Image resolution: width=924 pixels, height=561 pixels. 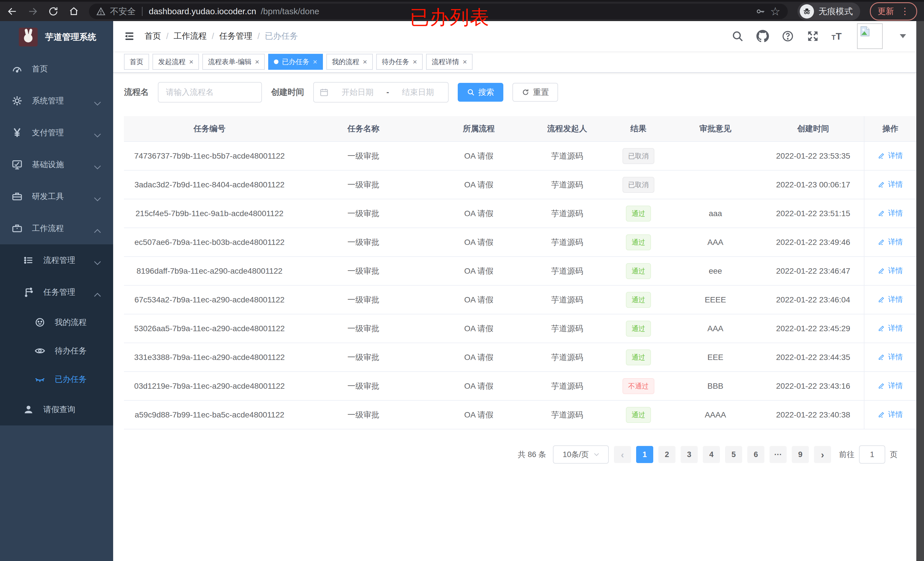 I want to click on breadcrumb-item: 任务管理, so click(x=236, y=36).